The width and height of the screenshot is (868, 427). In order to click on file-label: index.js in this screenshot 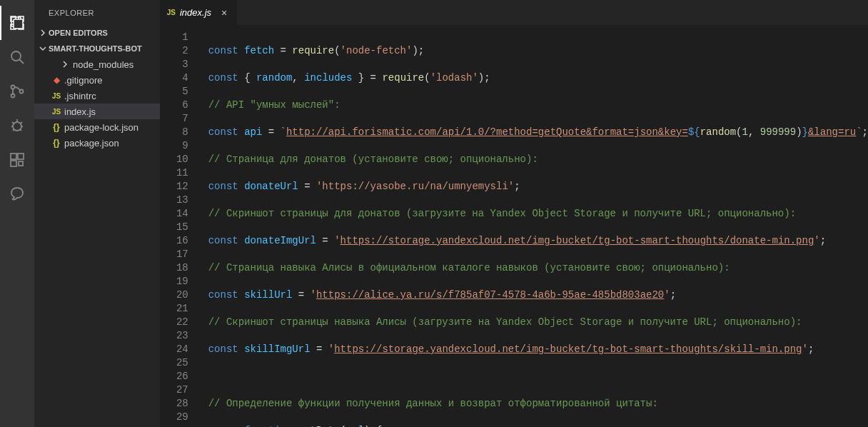, I will do `click(80, 111)`.